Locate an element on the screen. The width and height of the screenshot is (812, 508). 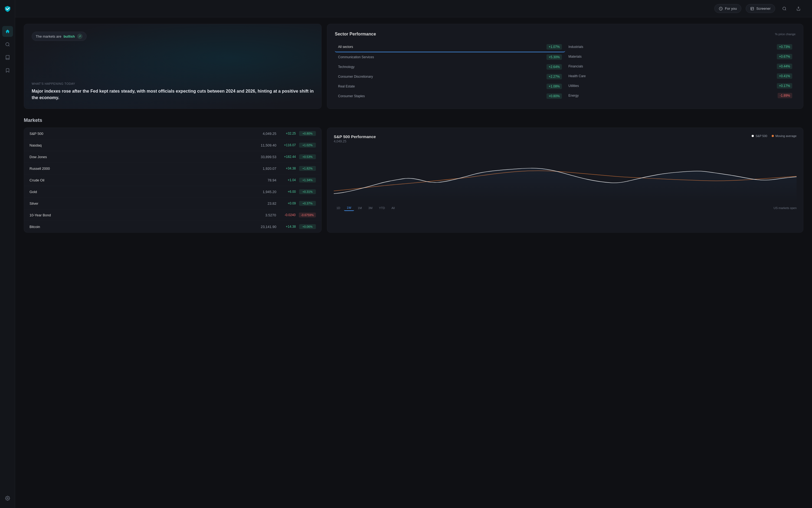
legend-item: S&P 500 is located at coordinates (759, 136).